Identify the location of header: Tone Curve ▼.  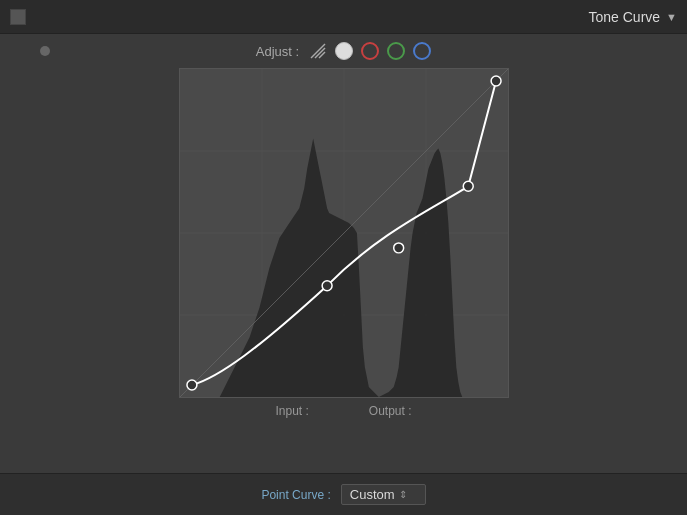
(344, 17).